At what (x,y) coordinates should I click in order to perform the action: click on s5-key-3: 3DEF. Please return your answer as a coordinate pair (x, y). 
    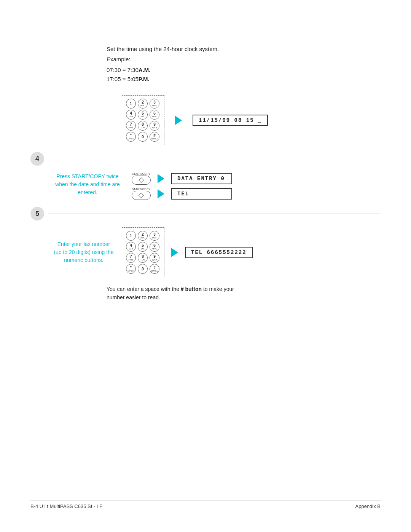
    Looking at the image, I should click on (155, 236).